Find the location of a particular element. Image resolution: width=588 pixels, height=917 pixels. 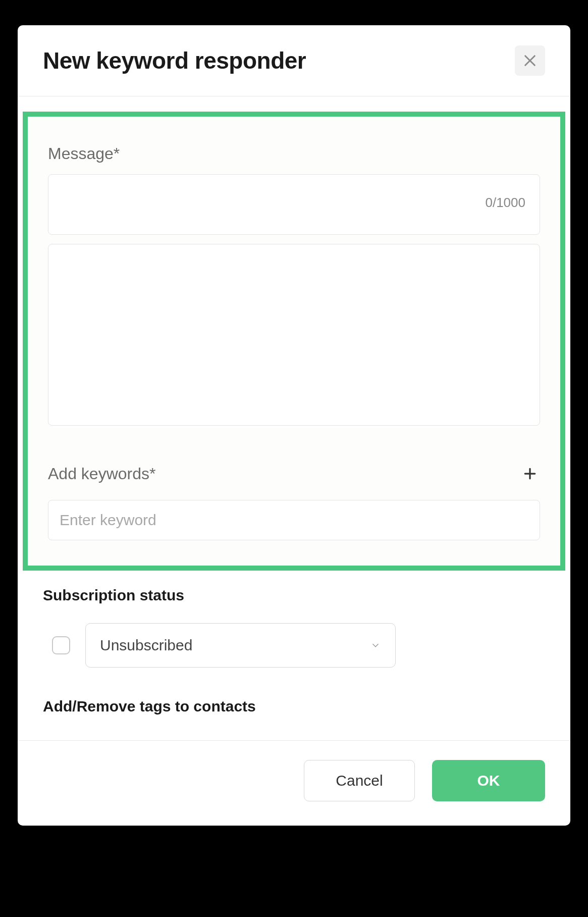

close-icon is located at coordinates (530, 61).